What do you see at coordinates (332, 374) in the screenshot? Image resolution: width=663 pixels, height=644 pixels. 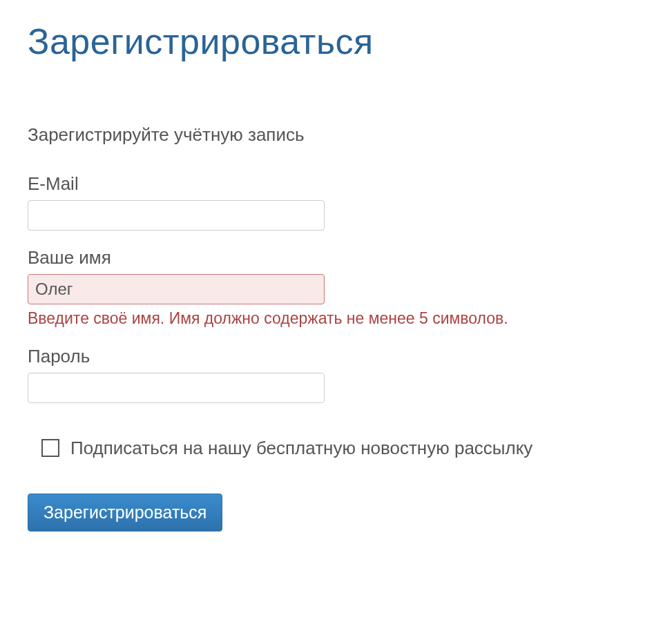 I see `password-form-group: Пароль` at bounding box center [332, 374].